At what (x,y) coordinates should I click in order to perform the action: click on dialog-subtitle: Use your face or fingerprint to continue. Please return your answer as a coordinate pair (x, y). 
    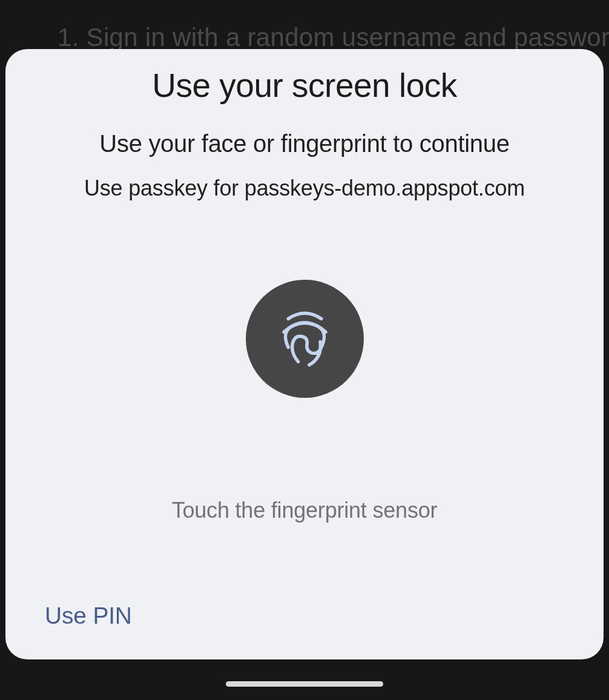
    Looking at the image, I should click on (304, 144).